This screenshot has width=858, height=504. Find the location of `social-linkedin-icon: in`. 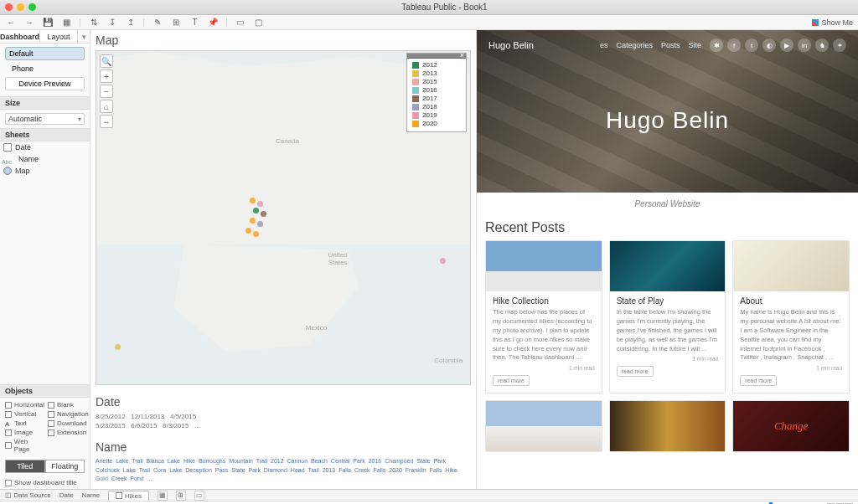

social-linkedin-icon: in is located at coordinates (804, 45).